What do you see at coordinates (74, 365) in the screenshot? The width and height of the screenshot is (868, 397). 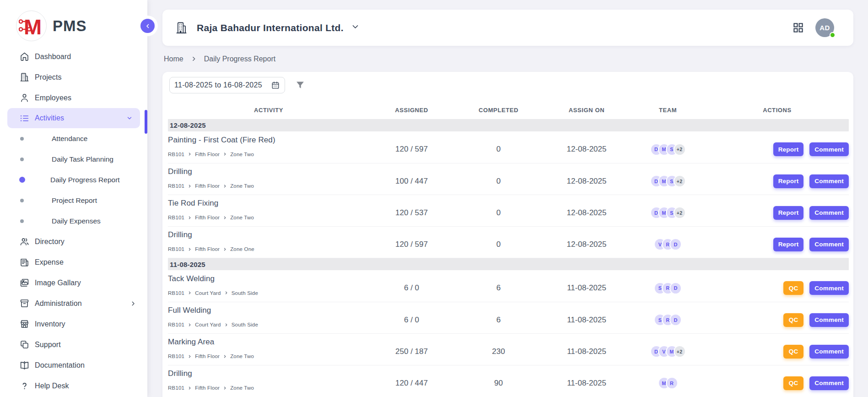 I see `sidebar-item-documentation: Documentation` at bounding box center [74, 365].